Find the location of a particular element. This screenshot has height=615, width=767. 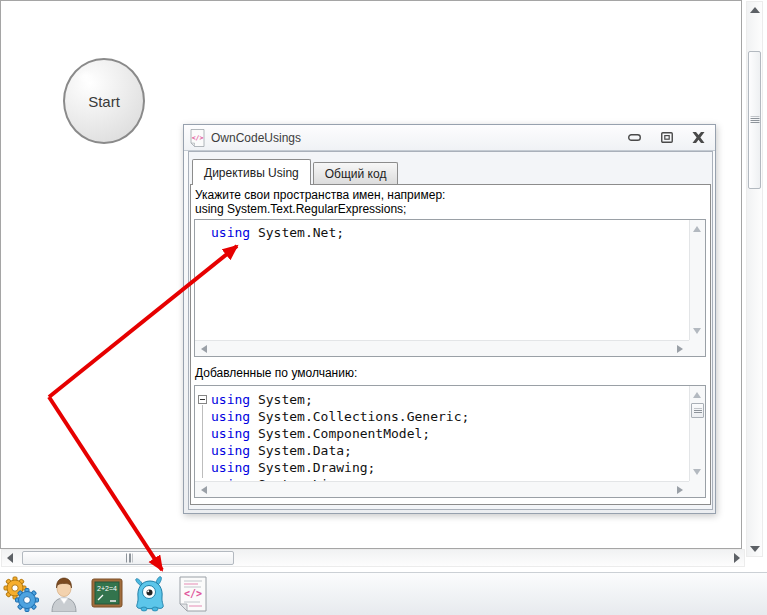

code-text: System.Net; is located at coordinates (297, 232).